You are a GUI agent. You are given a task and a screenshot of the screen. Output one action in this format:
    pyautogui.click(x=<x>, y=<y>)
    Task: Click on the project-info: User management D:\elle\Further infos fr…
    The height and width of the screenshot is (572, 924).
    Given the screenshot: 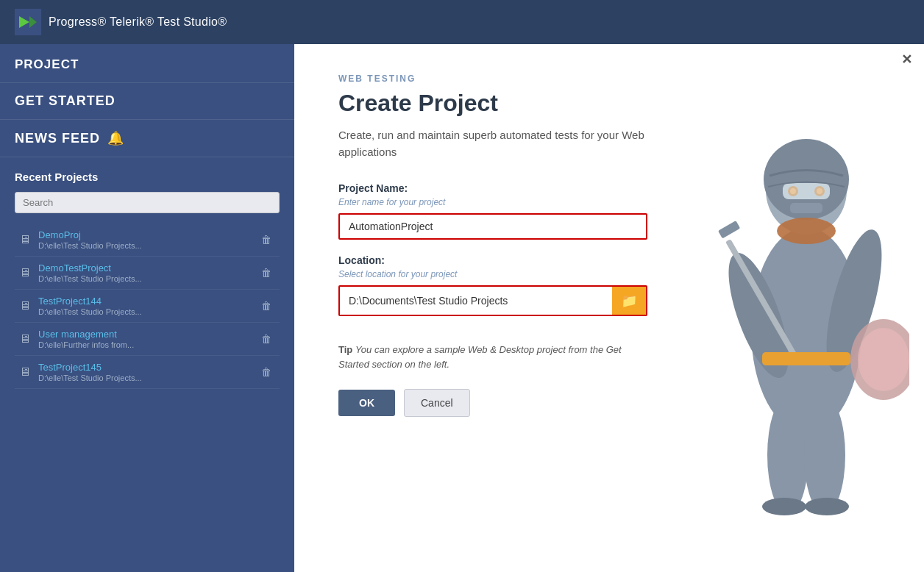 What is the action you would take?
    pyautogui.click(x=144, y=339)
    